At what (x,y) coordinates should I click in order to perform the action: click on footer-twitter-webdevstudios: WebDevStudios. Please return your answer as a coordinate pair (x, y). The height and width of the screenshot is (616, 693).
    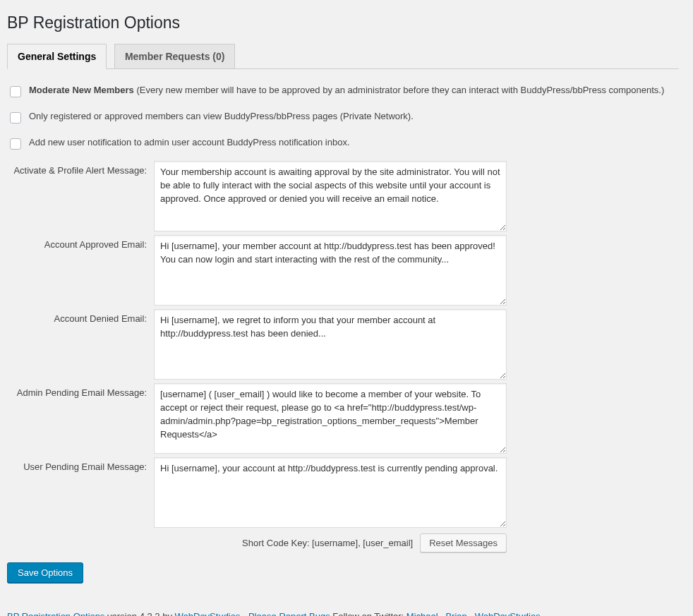
    Looking at the image, I should click on (508, 614).